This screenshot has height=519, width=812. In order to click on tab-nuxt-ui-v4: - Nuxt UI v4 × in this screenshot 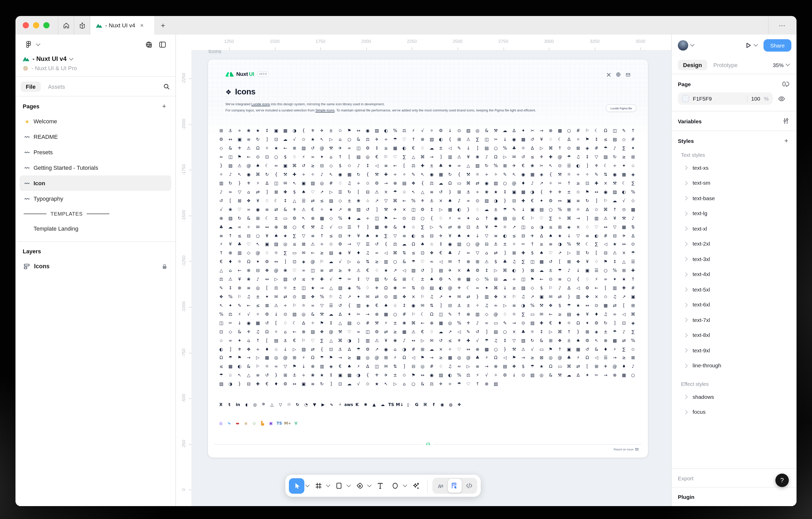, I will do `click(122, 25)`.